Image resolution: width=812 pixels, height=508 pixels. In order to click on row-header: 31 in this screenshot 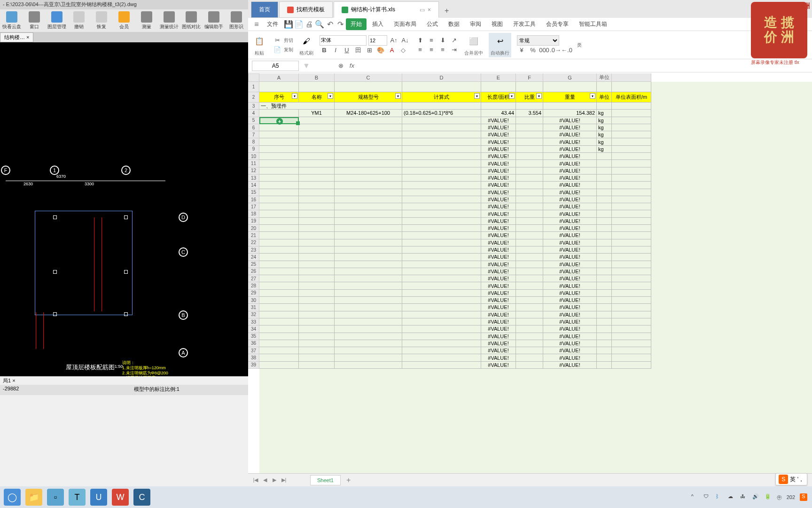, I will do `click(254, 308)`.